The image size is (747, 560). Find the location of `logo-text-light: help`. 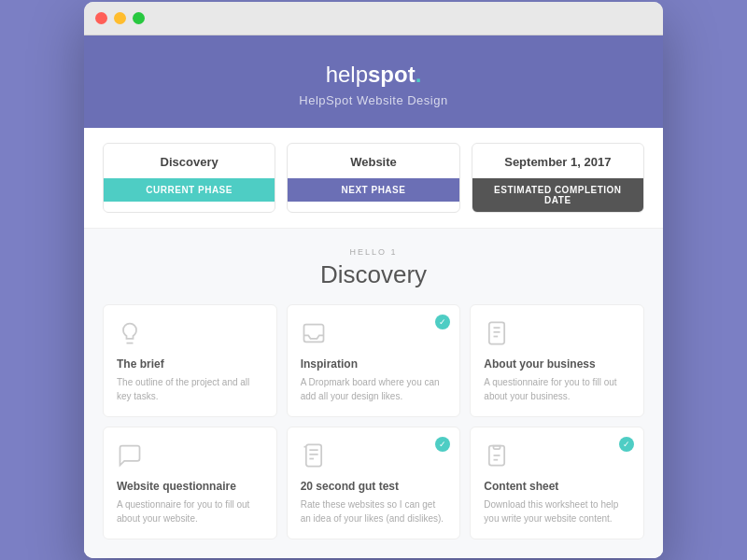

logo-text-light: help is located at coordinates (347, 75).